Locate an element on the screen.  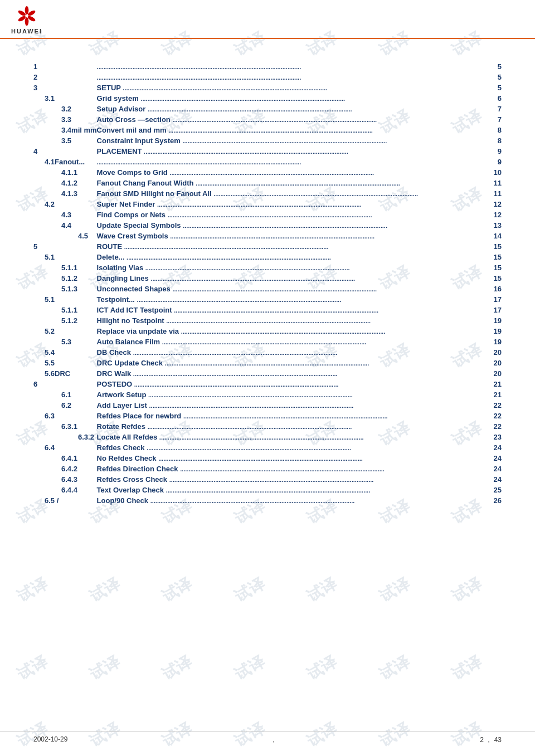
toc-title: DB Check ...............................… is located at coordinates (288, 352).